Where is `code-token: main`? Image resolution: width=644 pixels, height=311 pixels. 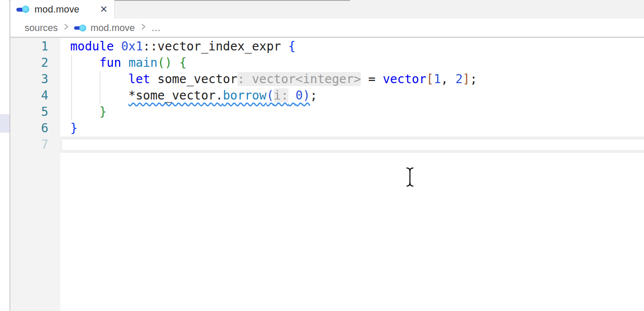 code-token: main is located at coordinates (143, 63).